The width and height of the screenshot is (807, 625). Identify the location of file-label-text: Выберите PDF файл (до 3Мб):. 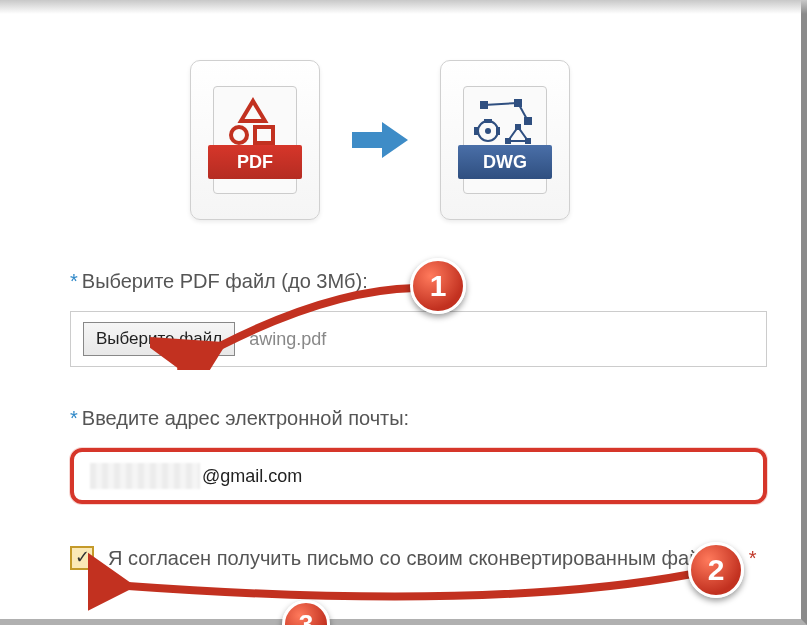
(225, 281).